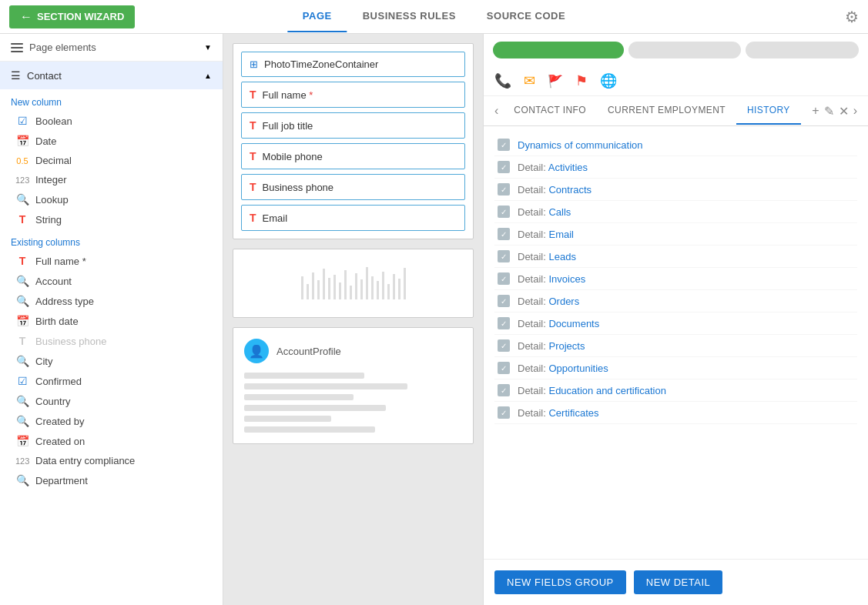  I want to click on activities-checkbox: ✓, so click(504, 167).